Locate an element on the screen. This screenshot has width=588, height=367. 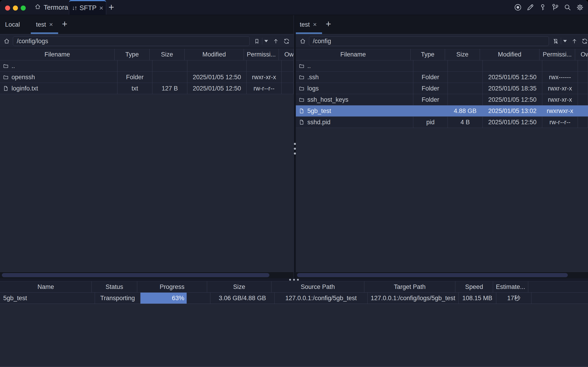
tab-sftp-active: ↓↑ SFTP × is located at coordinates (87, 7).